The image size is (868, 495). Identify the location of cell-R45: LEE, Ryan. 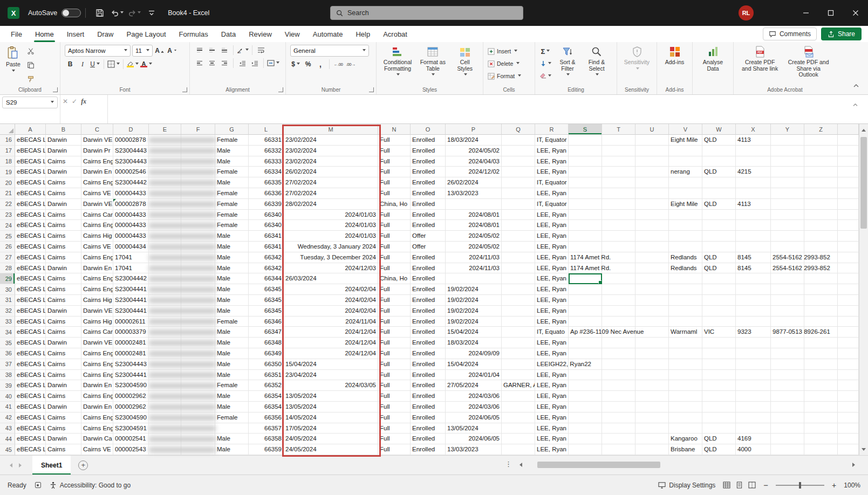
(552, 450).